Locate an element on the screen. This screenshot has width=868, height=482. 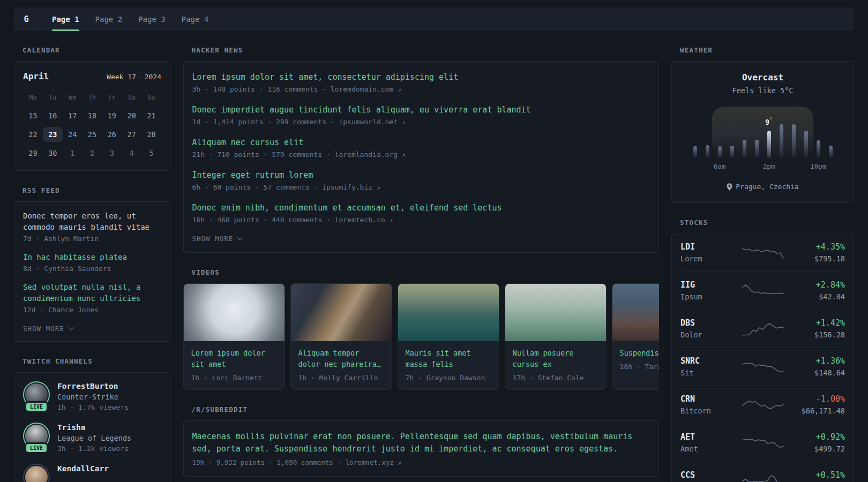
calendar-day: 22 is located at coordinates (33, 134).